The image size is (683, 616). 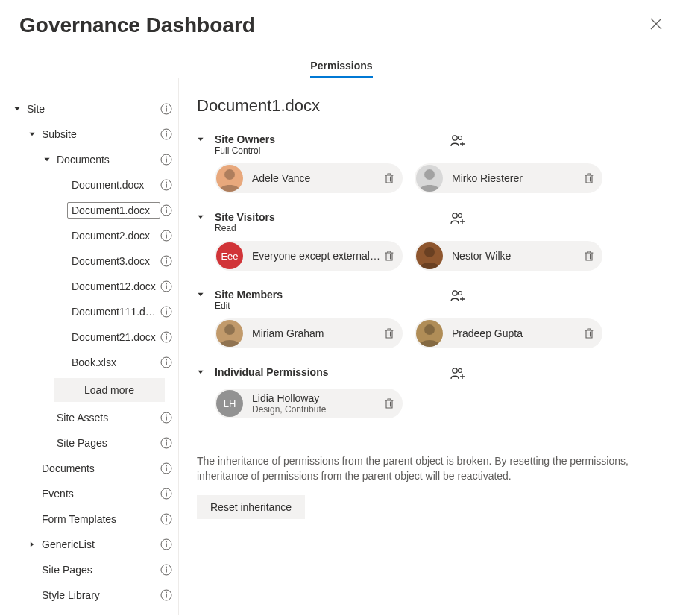 What do you see at coordinates (92, 312) in the screenshot?
I see `tree-item-doc: Document111.docx` at bounding box center [92, 312].